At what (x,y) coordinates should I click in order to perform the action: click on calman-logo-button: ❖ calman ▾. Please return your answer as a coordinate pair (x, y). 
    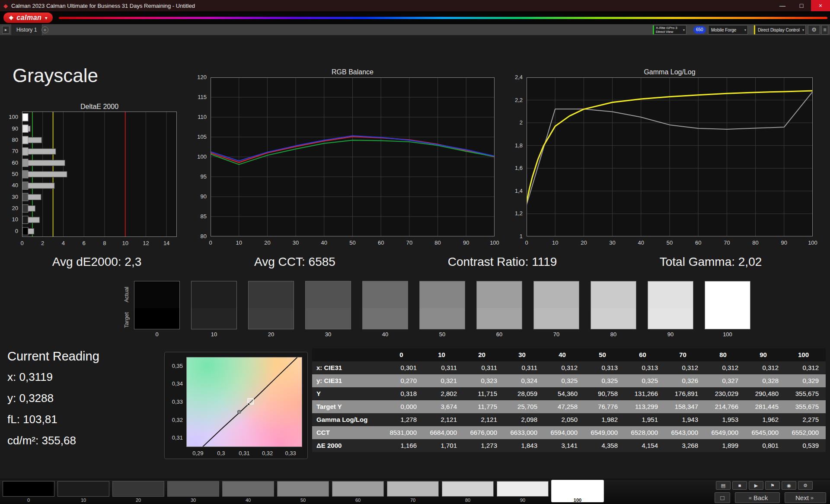
    Looking at the image, I should click on (28, 18).